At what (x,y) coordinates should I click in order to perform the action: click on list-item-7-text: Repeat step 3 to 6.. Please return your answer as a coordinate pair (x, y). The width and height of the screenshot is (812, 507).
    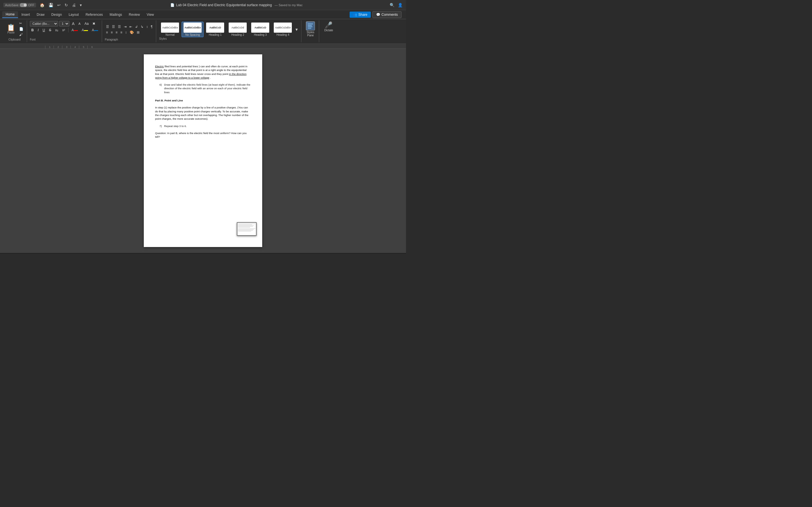
    Looking at the image, I should click on (175, 126).